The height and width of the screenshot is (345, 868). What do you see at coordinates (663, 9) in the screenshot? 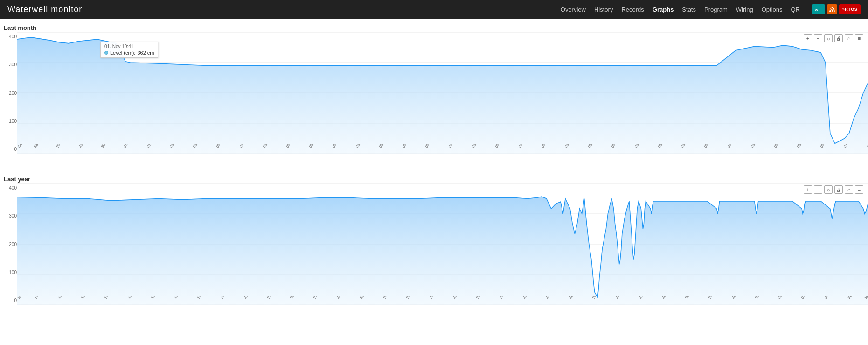
I see `nav-graphs: Graphs` at bounding box center [663, 9].